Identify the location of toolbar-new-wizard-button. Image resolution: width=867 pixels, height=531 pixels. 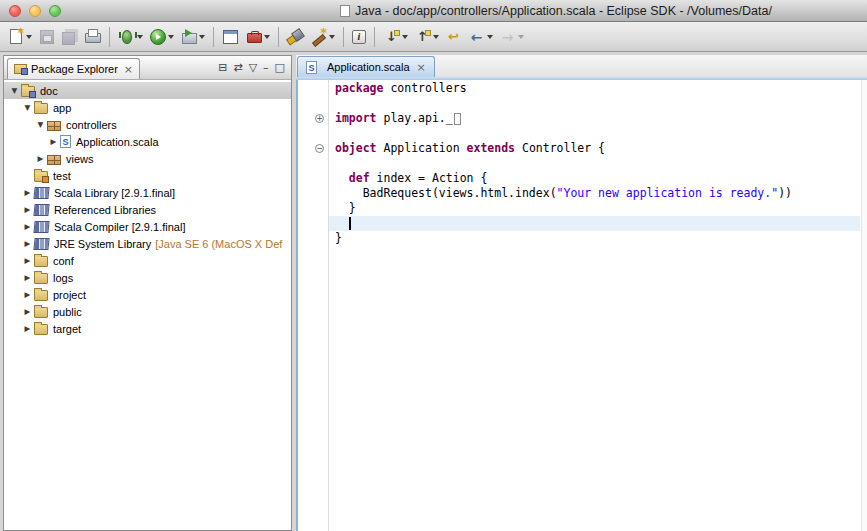
(20, 37).